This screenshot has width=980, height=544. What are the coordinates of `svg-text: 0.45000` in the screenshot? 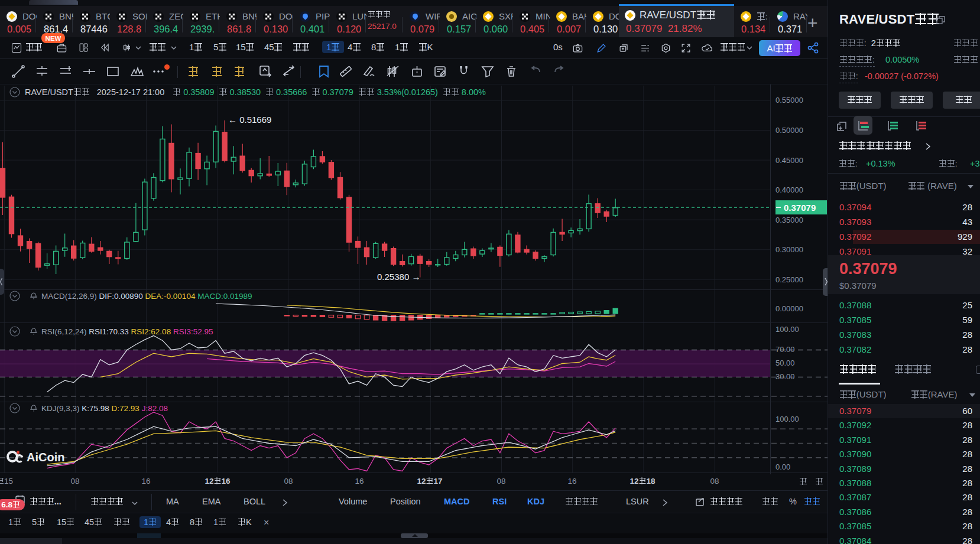 It's located at (790, 161).